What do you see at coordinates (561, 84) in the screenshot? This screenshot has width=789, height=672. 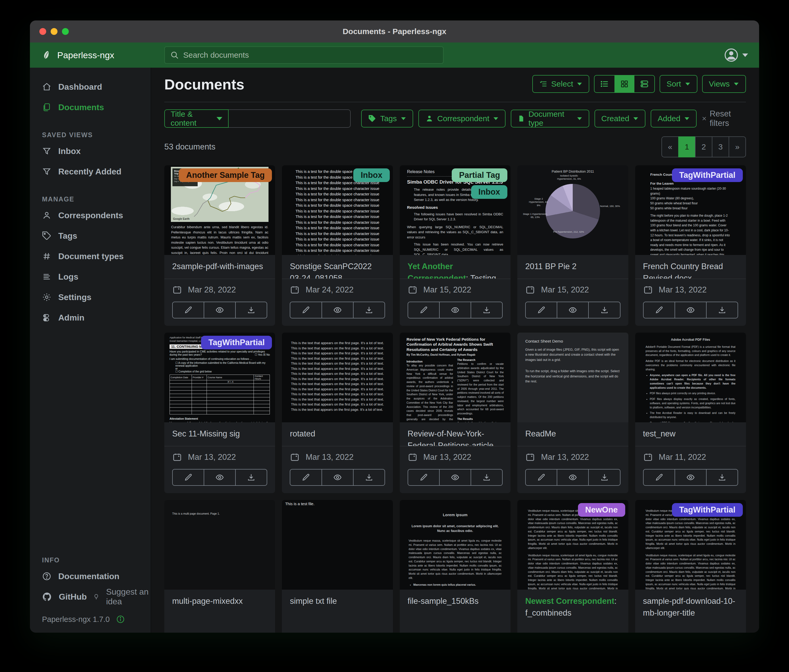 I see `select-button: Select` at bounding box center [561, 84].